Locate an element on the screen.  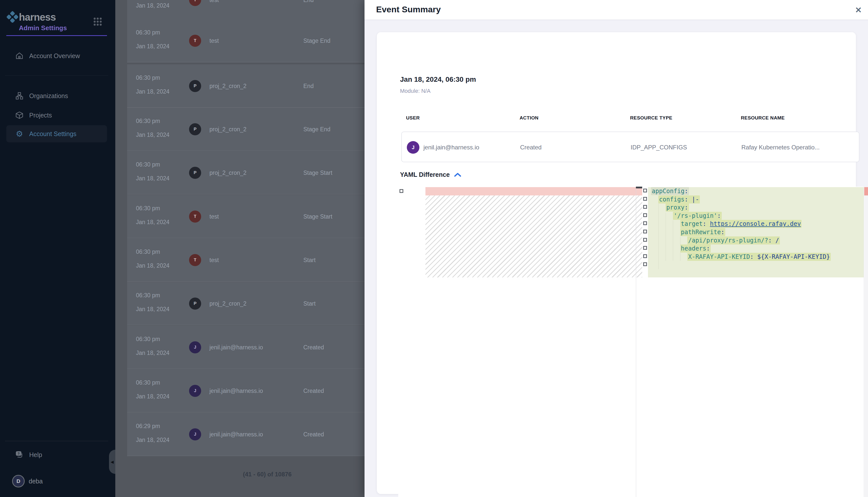
diff-token: X-RAFAY-API-KEYID is located at coordinates (719, 257).